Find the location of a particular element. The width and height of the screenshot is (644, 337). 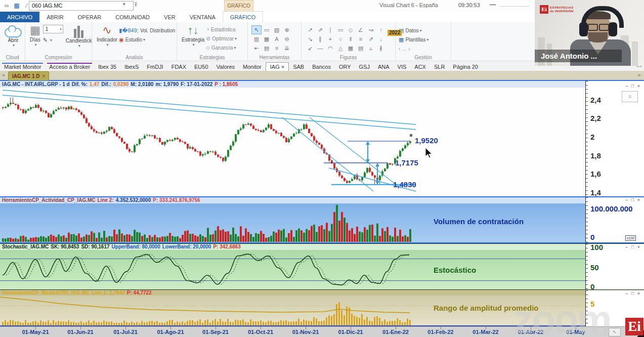

ganancia-button: ⬦Ganancia▾ is located at coordinates (222, 48).